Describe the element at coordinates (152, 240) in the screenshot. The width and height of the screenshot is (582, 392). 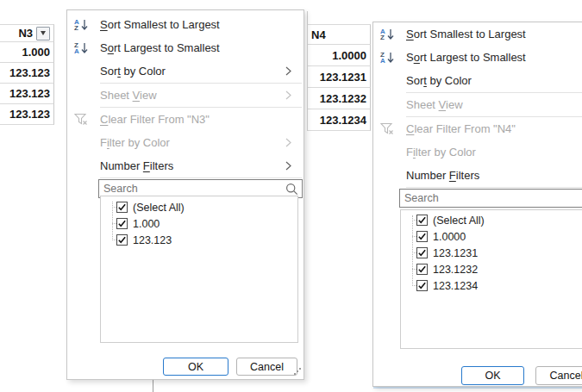
I see `filter-value-label: 123.123` at that location.